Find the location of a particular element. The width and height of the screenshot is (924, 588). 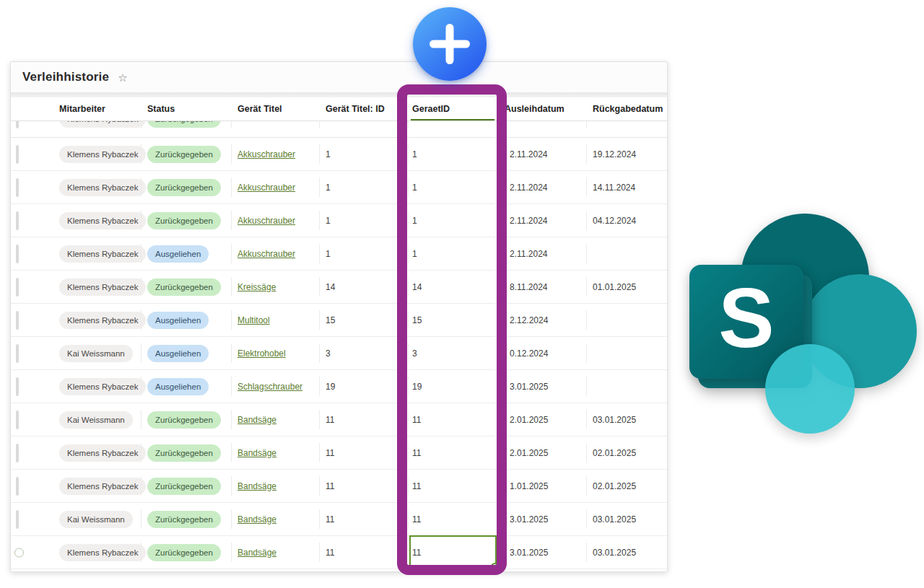

cell-rueckgabedatum: 19.12.2024 is located at coordinates (627, 154).